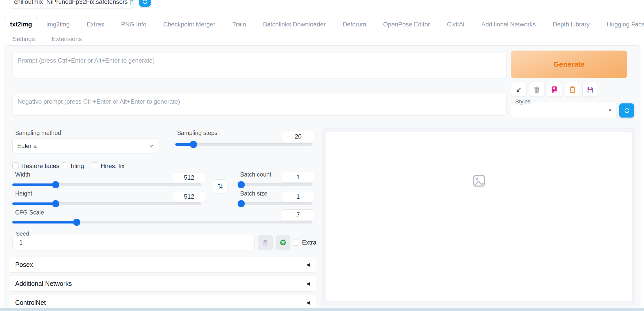  I want to click on paste-prompt-button: ↙, so click(519, 89).